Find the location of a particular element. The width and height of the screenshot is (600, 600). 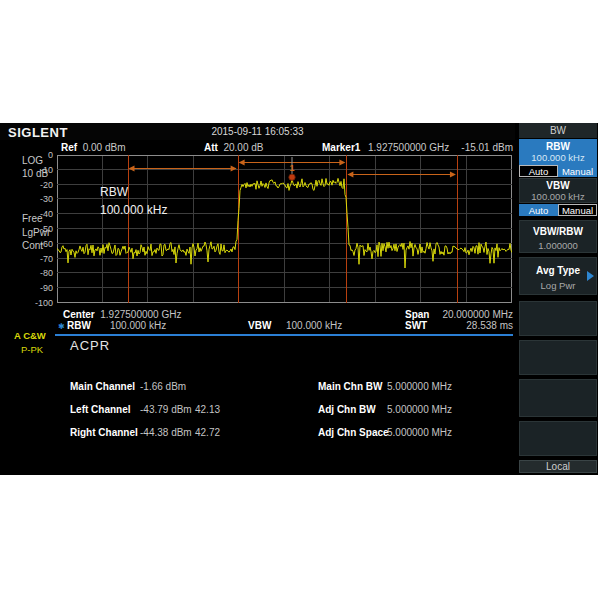

span-value: 20.000000 MHz is located at coordinates (472, 314).